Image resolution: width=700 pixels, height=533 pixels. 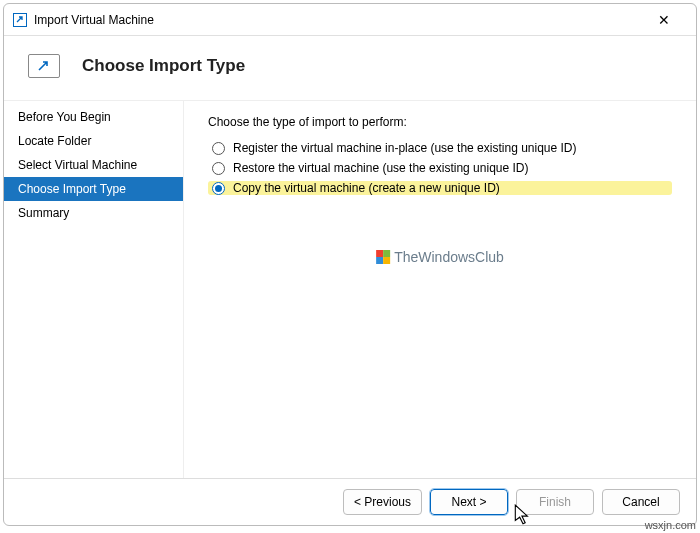 What do you see at coordinates (94, 117) in the screenshot?
I see `sidebar-item-before-you-begin: Before You Begin` at bounding box center [94, 117].